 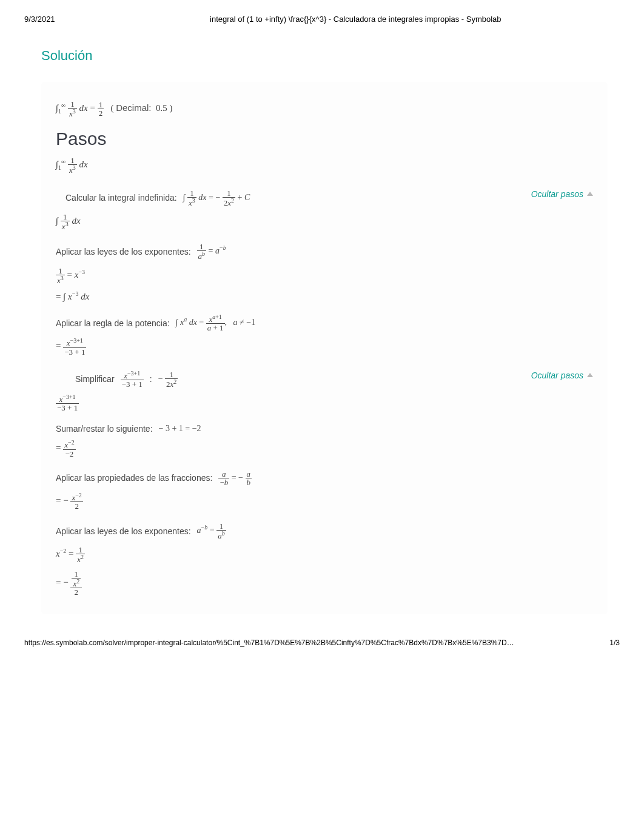 I want to click on step-exp-law-2: Aplicar las leyes de los exponentes: a−b…, so click(x=324, y=531).